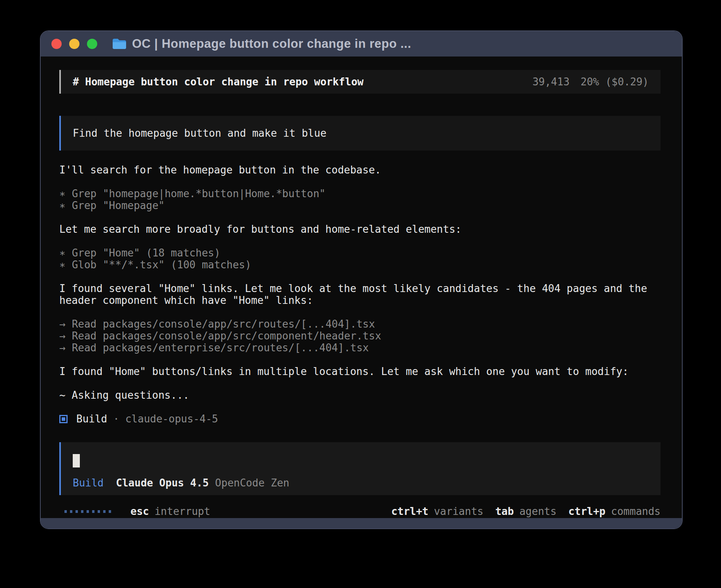  Describe the element at coordinates (183, 511) in the screenshot. I see `esc-label: interrupt` at that location.